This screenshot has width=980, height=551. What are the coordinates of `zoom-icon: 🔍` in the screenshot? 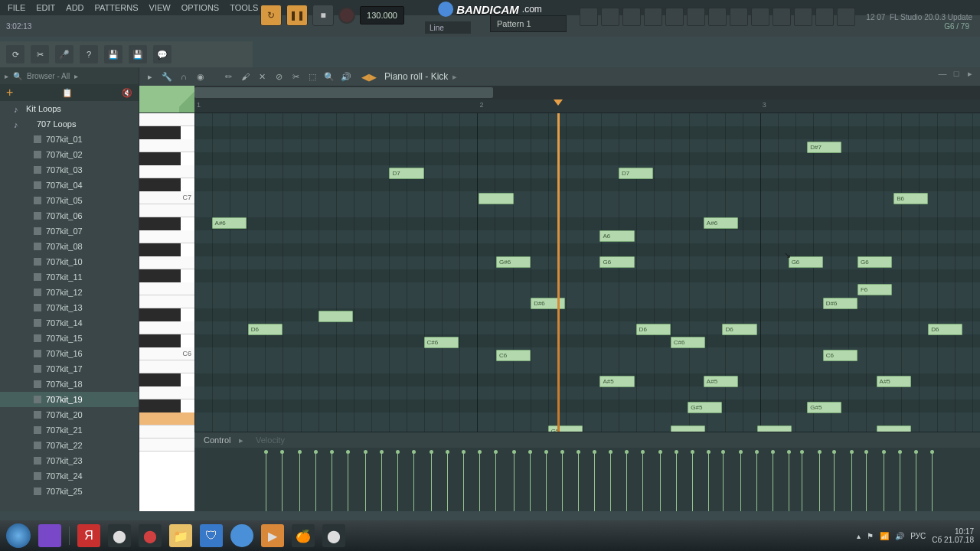 It's located at (329, 77).